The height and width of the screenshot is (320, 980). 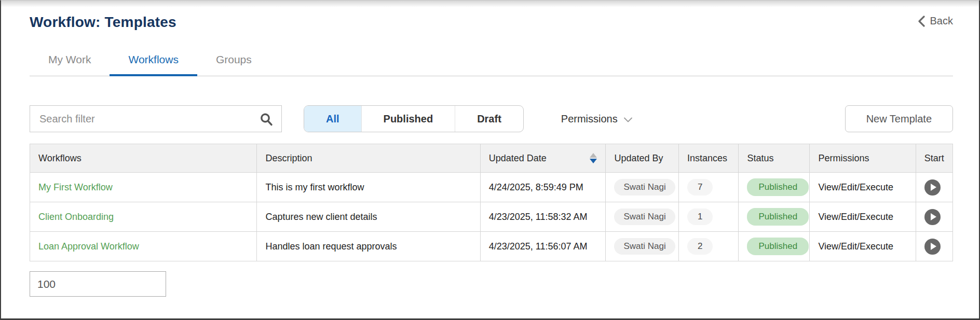 I want to click on instances-badge: 7, so click(x=700, y=187).